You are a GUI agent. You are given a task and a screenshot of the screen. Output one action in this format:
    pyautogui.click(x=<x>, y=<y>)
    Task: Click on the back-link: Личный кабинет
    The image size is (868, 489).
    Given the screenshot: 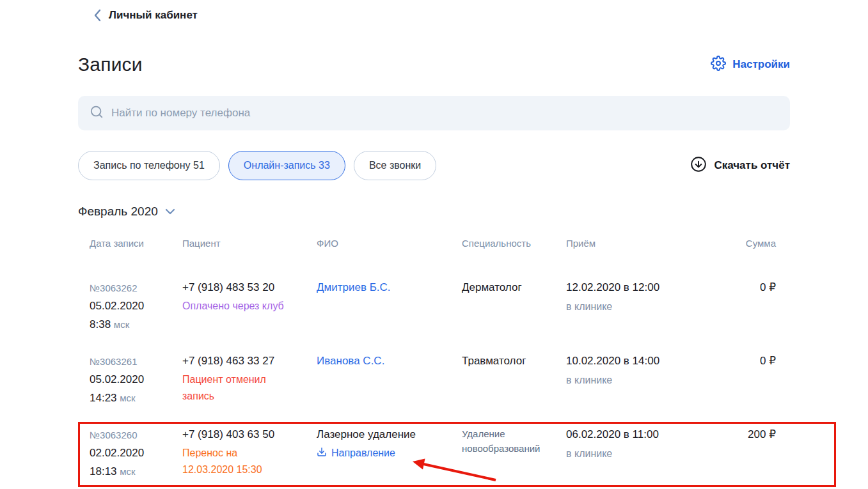 What is the action you would take?
    pyautogui.click(x=441, y=11)
    